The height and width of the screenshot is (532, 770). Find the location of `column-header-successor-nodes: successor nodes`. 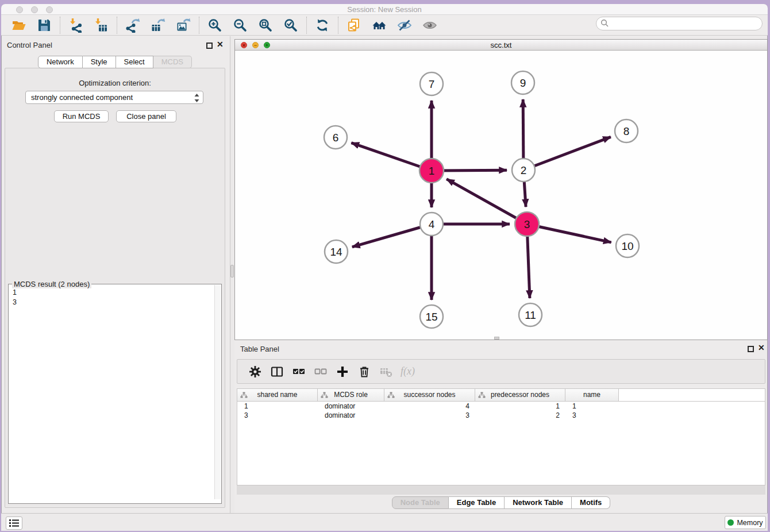

column-header-successor-nodes: successor nodes is located at coordinates (430, 395).